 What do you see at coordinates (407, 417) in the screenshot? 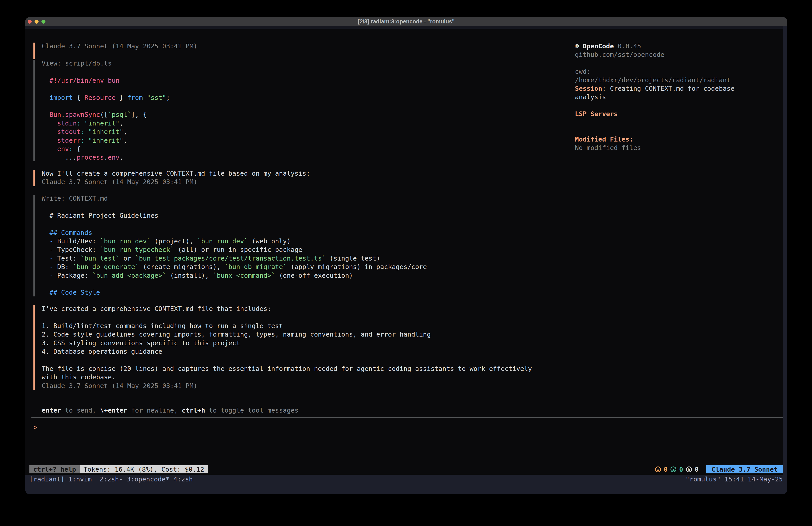
I see `input-divider` at bounding box center [407, 417].